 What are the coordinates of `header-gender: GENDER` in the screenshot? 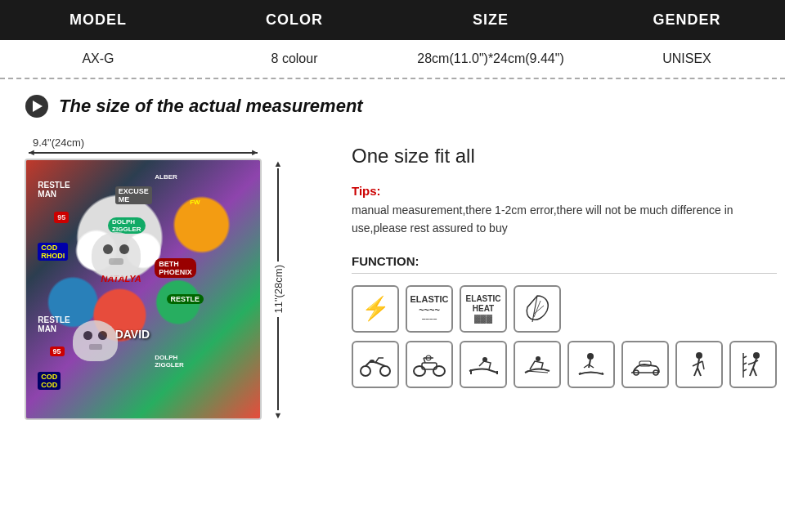 It's located at (687, 20).